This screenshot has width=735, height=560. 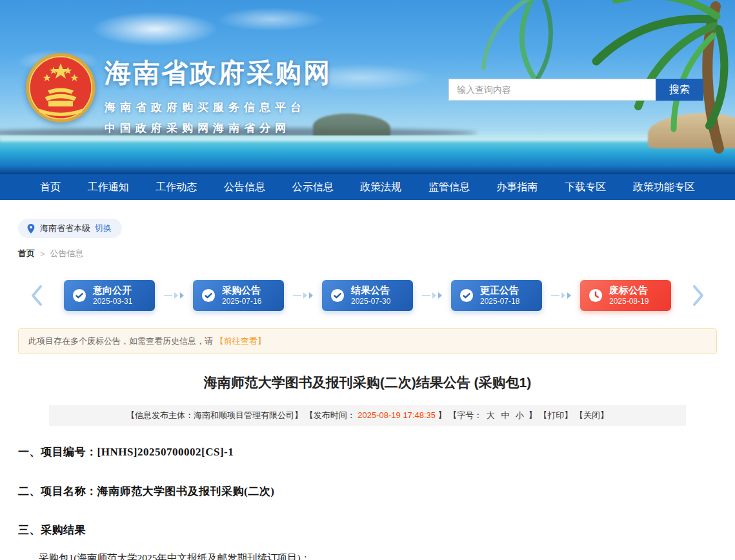 I want to click on site-subtitle-1: 海南省政府购买服务信息平台, so click(x=218, y=107).